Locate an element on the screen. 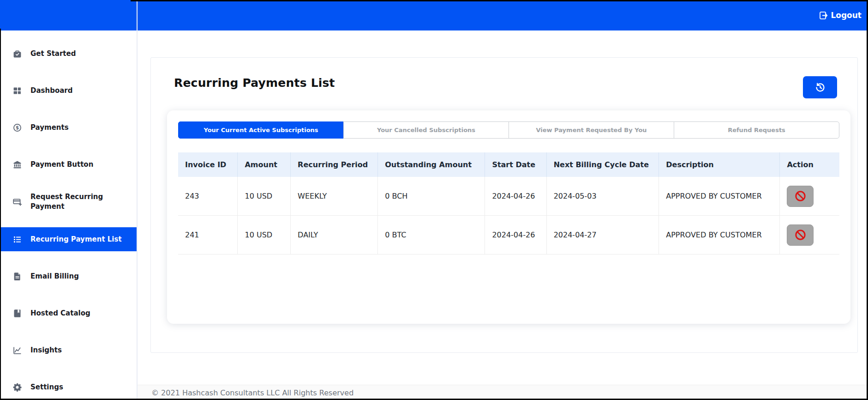  cell-recurring-period: DAILY is located at coordinates (334, 235).